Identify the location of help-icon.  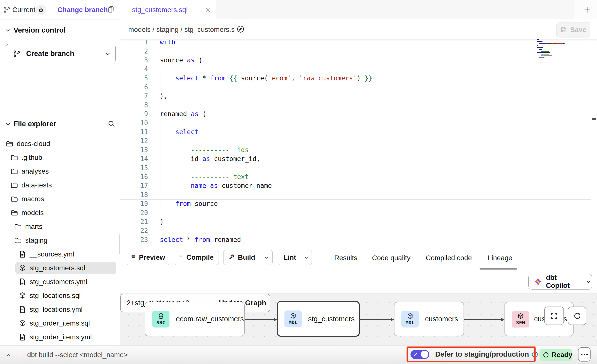
(535, 354).